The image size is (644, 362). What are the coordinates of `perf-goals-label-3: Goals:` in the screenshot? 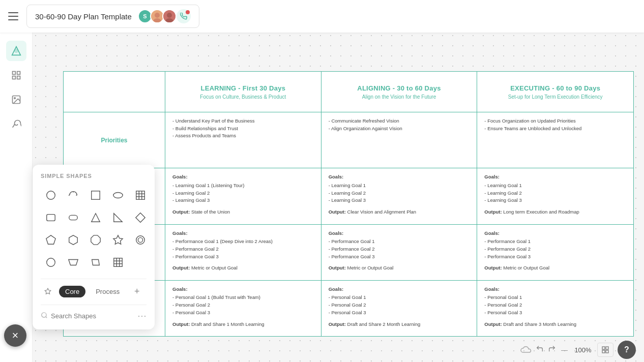 It's located at (555, 234).